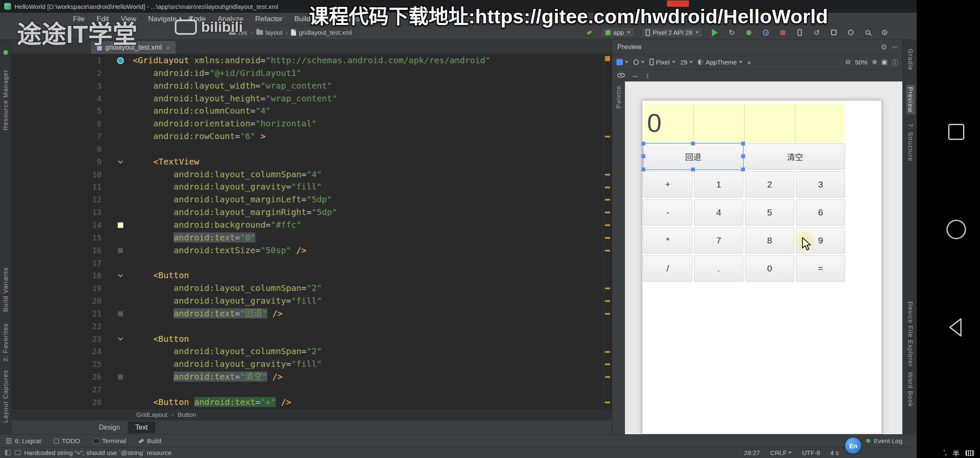  What do you see at coordinates (668, 268) in the screenshot?
I see `calc-button-slash: /` at bounding box center [668, 268].